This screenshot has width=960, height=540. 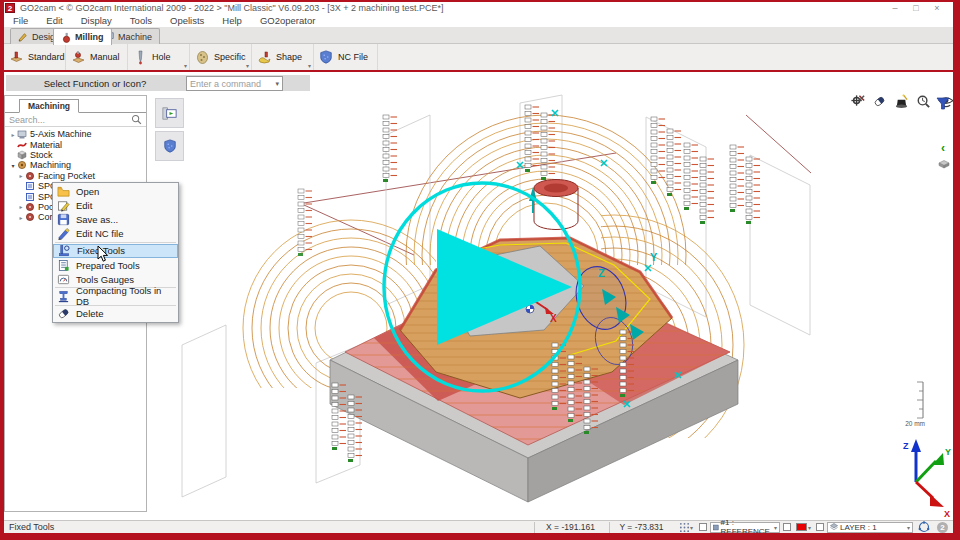 I want to click on layer-checkbox, so click(x=820, y=527).